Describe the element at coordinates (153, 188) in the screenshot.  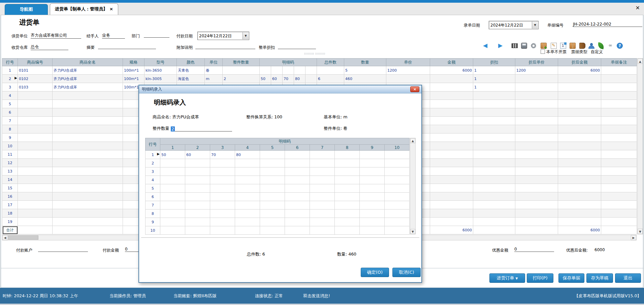
I see `detail-row-number: 5` at that location.